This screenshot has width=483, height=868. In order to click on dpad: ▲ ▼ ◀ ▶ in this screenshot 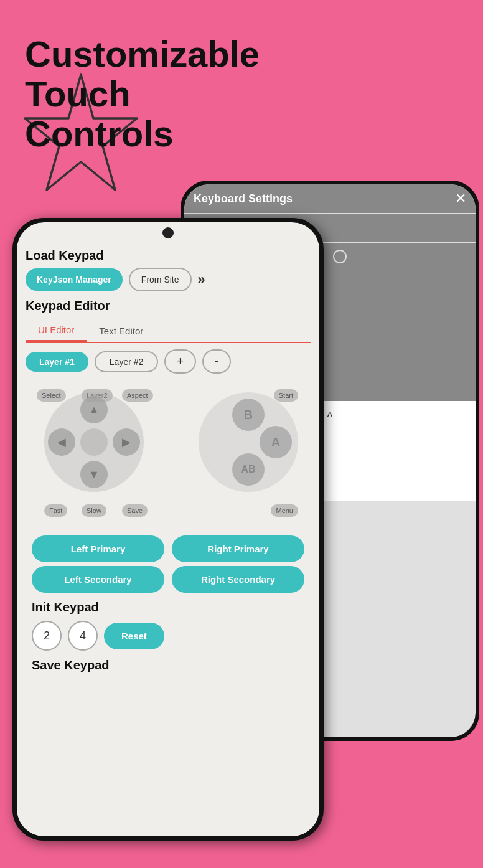, I will do `click(94, 442)`.